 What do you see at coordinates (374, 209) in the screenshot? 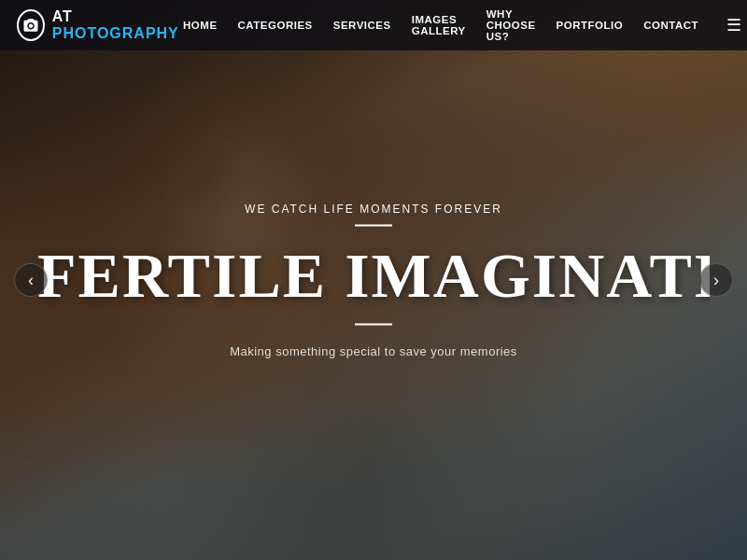
I see `hero-subtitle: WE CATCH LIFE MOMENTS FOREVER` at bounding box center [374, 209].